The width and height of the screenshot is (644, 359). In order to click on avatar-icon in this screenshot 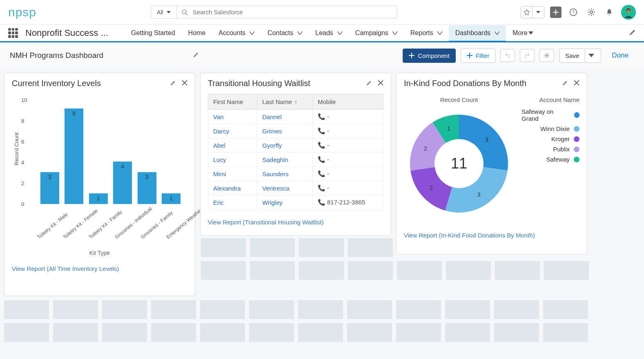, I will do `click(628, 12)`.